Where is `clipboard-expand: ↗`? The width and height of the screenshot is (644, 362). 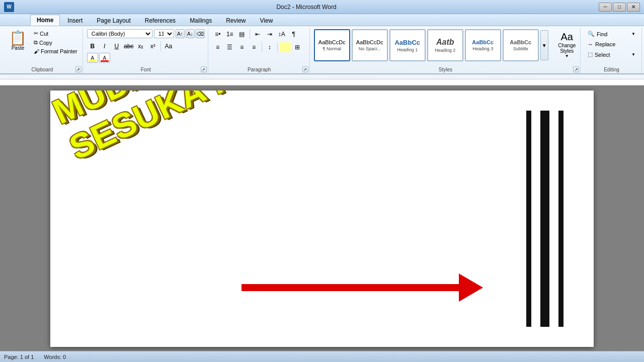 clipboard-expand: ↗ is located at coordinates (78, 69).